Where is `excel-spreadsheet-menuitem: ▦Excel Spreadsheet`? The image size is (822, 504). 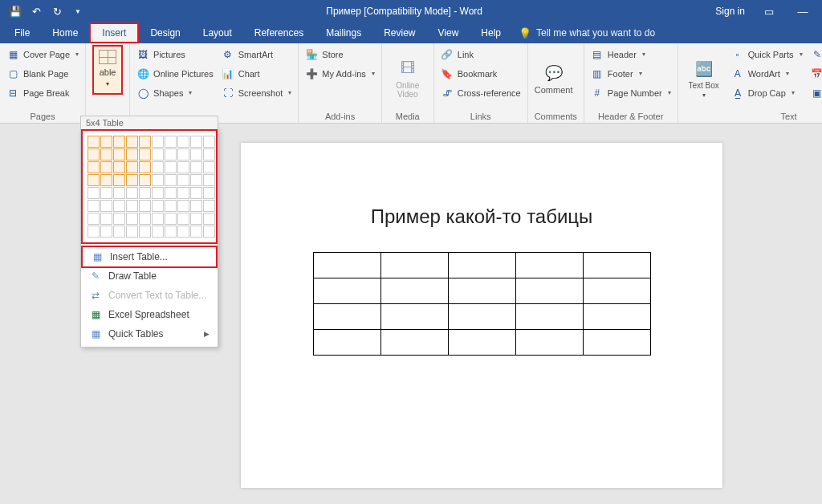 excel-spreadsheet-menuitem: ▦Excel Spreadsheet is located at coordinates (149, 315).